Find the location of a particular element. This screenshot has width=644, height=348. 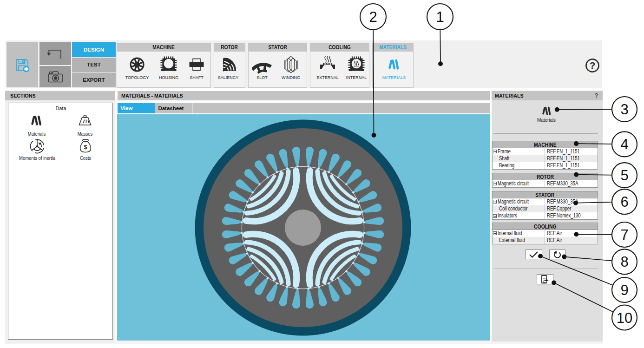

svg-text: 9 is located at coordinates (624, 290).